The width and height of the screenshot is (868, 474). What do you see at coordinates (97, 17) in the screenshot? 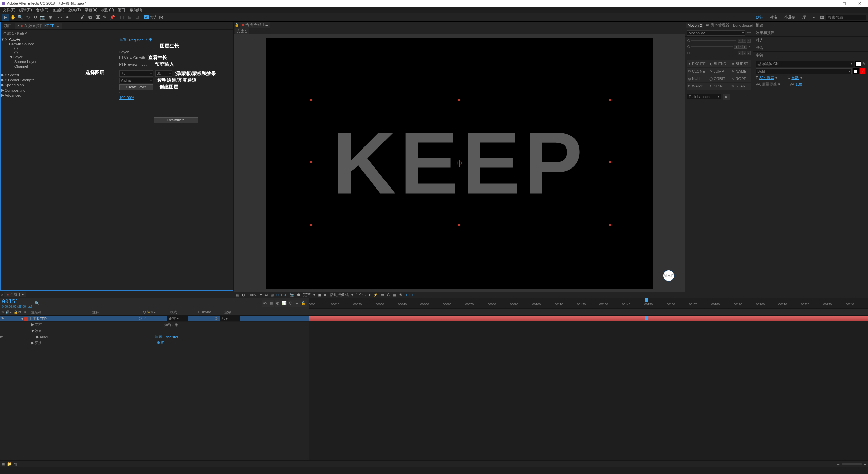
I see `eraser-tool: ⌫` at bounding box center [97, 17].